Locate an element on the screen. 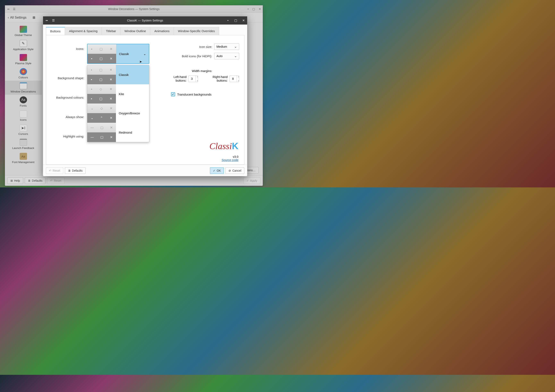  back-label: All Settings is located at coordinates (18, 17).